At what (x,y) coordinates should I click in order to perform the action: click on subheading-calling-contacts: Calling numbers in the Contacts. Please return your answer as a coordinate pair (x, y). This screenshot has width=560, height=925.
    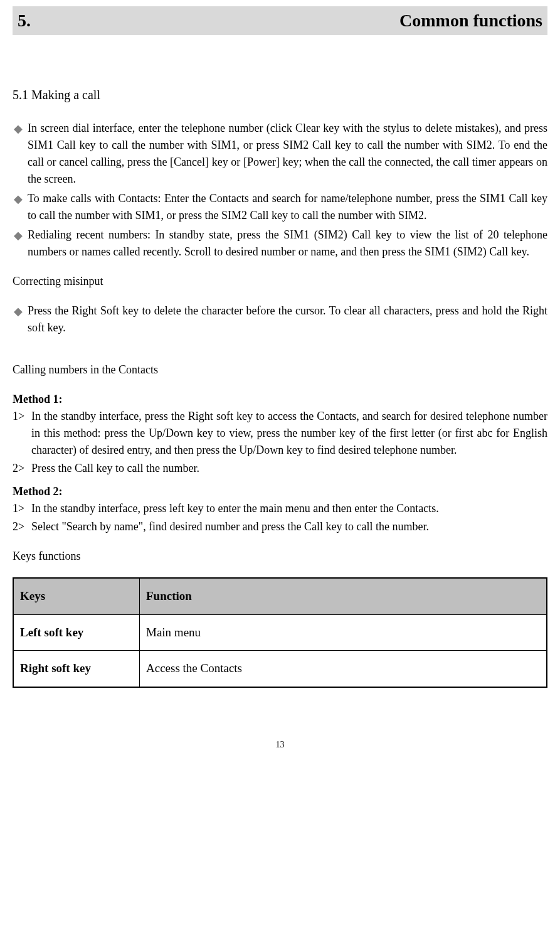
    Looking at the image, I should click on (280, 370).